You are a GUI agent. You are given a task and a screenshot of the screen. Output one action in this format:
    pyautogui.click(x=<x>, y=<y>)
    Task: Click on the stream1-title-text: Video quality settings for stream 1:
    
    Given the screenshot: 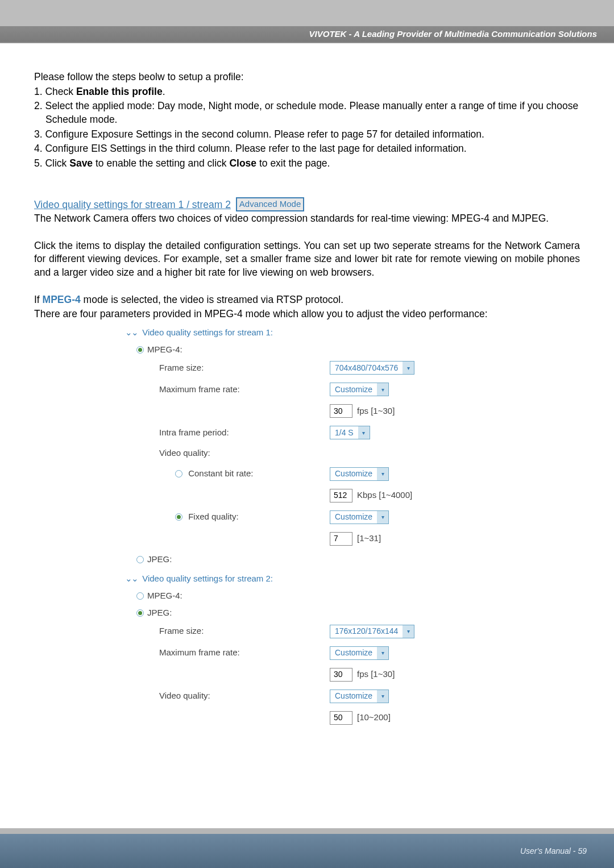 What is the action you would take?
    pyautogui.click(x=208, y=332)
    